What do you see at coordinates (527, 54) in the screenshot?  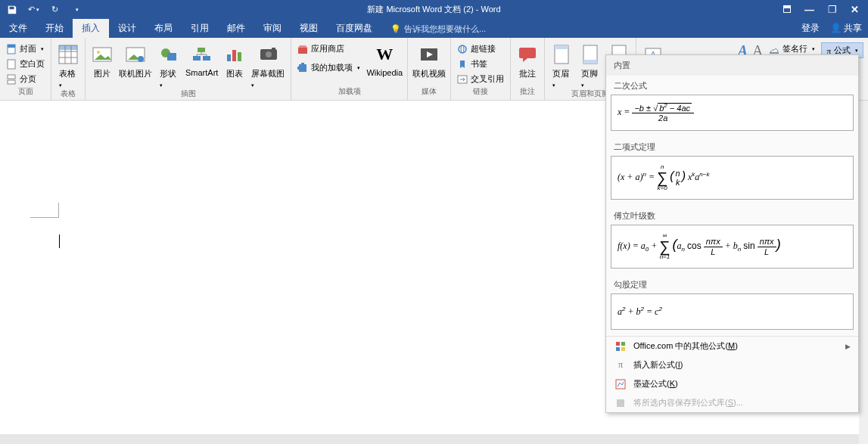 I see `comment-icon` at bounding box center [527, 54].